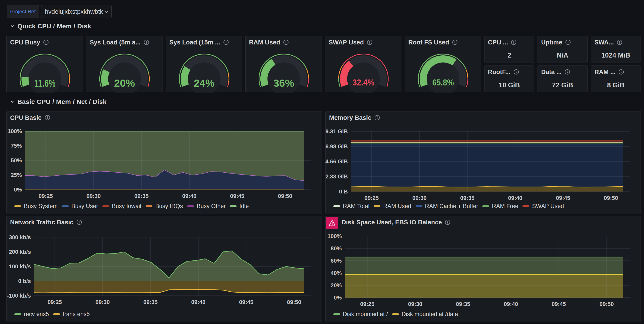  Describe the element at coordinates (204, 83) in the screenshot. I see `svg-text: 24%` at that location.